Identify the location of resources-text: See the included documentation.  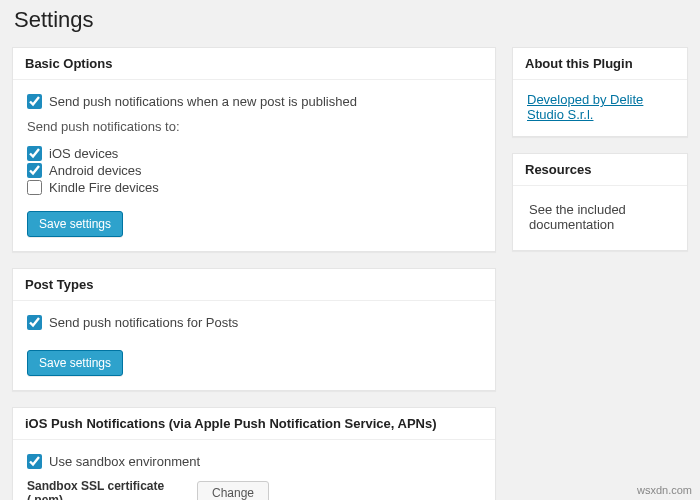
(600, 217).